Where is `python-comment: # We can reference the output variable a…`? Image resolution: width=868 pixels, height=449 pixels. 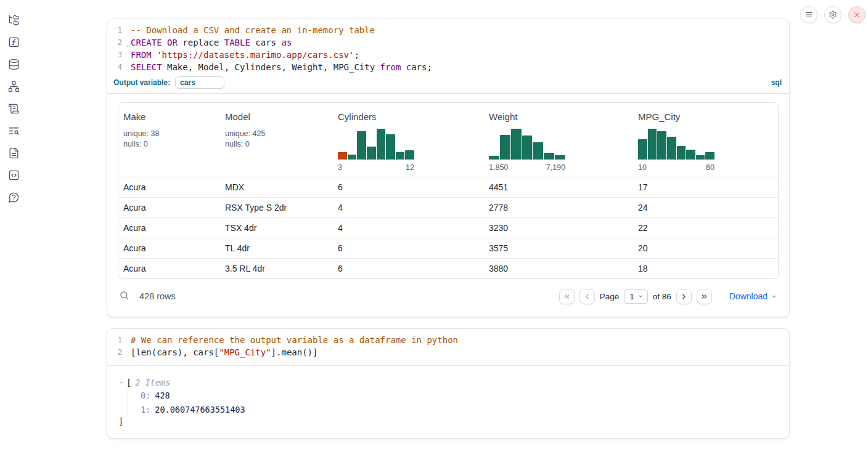
python-comment: # We can reference the output variable a… is located at coordinates (295, 340).